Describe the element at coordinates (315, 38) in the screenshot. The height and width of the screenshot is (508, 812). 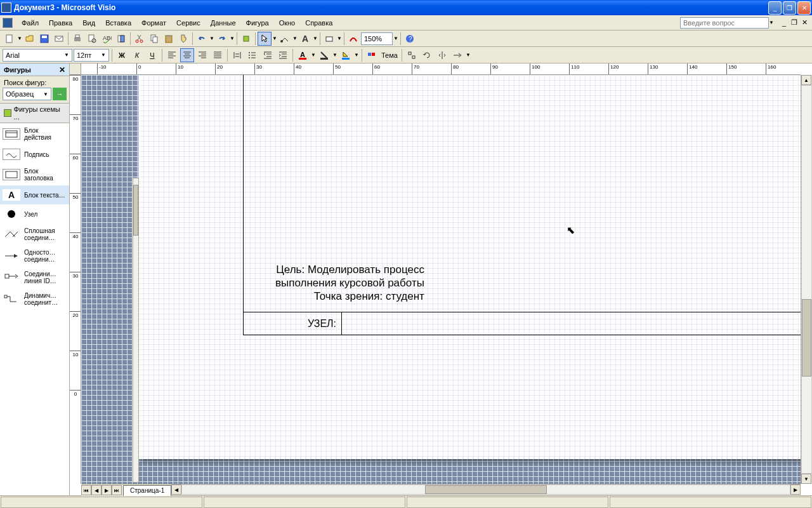
I see `text-dropdown: ▼` at that location.